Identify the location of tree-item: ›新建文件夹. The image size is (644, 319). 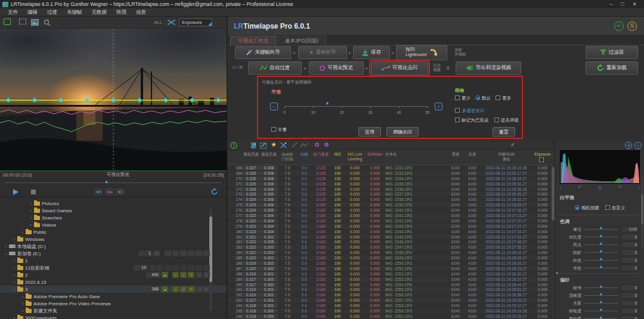
(113, 311).